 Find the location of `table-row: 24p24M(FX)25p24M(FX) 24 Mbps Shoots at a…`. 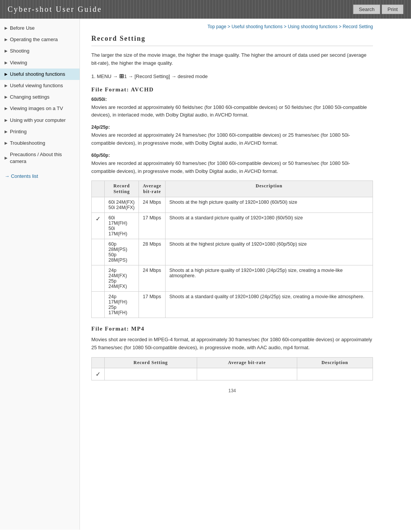

table-row: 24p24M(FX)25p24M(FX) 24 Mbps Shoots at a… is located at coordinates (232, 279).